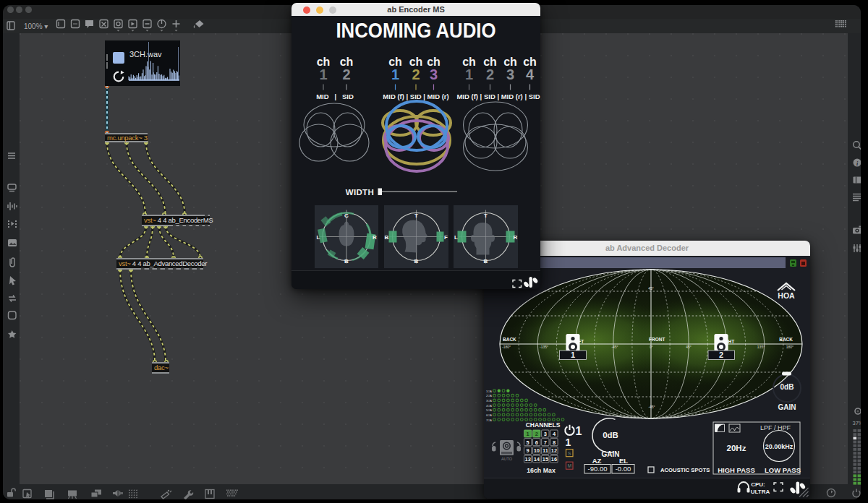 Image resolution: width=868 pixels, height=503 pixels. Describe the element at coordinates (780, 447) in the screenshot. I see `svg-text: 20.00kHz` at that location.